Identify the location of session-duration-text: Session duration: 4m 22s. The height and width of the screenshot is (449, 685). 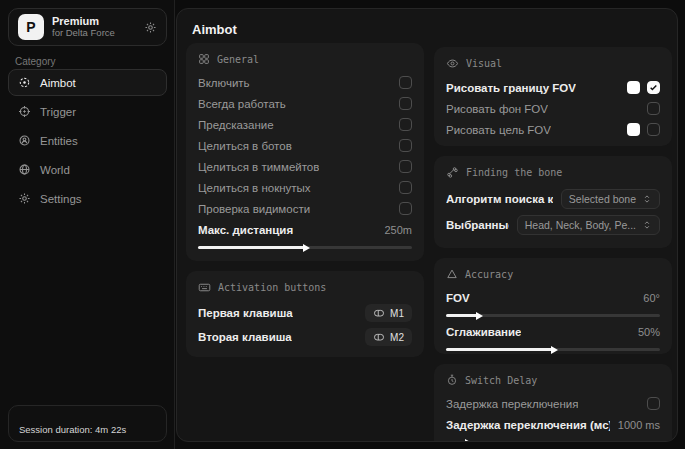
(72, 430).